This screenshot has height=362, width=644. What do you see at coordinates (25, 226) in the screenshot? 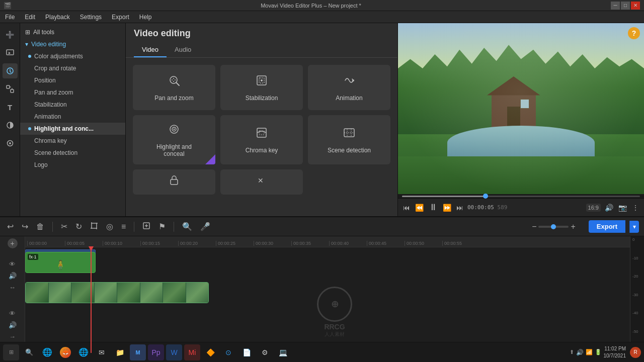
I see `redo-button: ↪` at bounding box center [25, 226].